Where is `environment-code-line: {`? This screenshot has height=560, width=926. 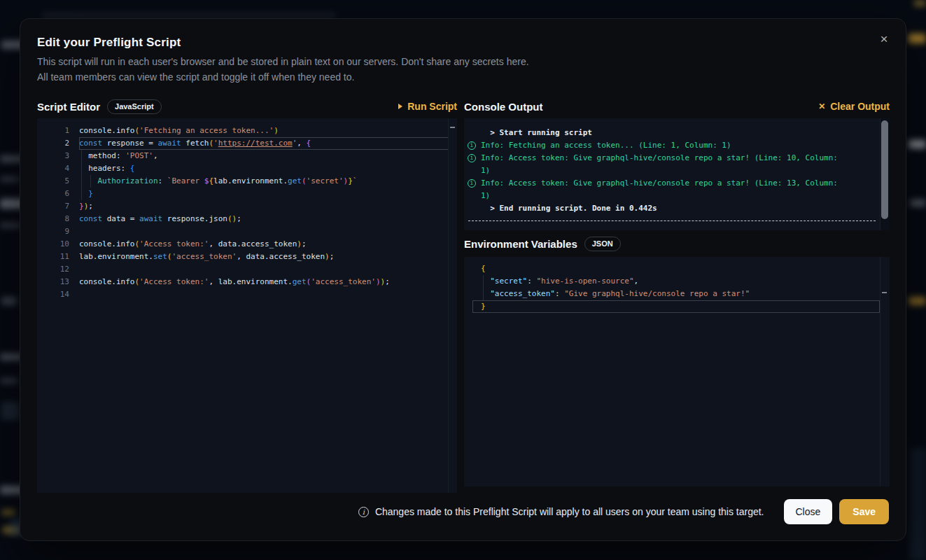 environment-code-line: { is located at coordinates (677, 269).